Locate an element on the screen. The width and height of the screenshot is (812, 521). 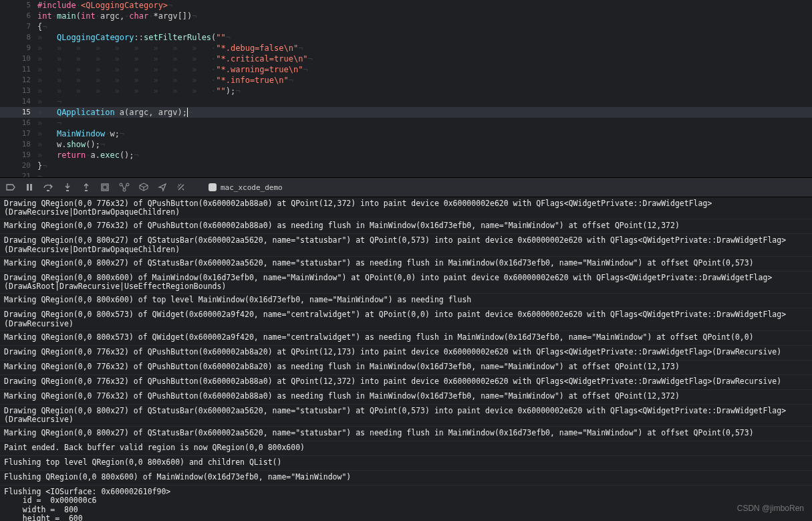
line-number: 10 is located at coordinates (19, 59).